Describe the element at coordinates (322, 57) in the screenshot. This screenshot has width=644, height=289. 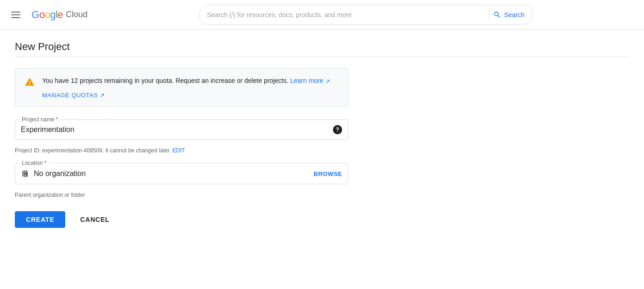
I see `title-divider` at that location.